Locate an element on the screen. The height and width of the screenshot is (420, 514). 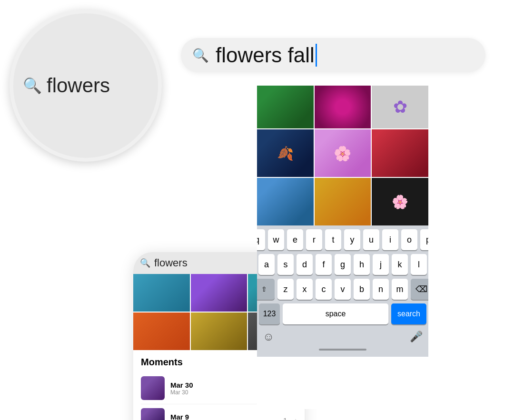
key-r: r is located at coordinates (314, 240).